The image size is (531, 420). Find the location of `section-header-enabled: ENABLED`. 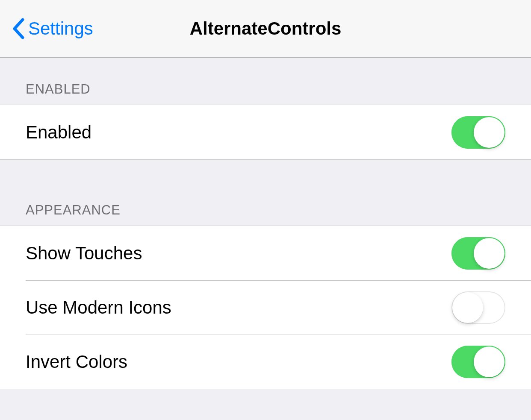

section-header-enabled: ENABLED is located at coordinates (266, 81).